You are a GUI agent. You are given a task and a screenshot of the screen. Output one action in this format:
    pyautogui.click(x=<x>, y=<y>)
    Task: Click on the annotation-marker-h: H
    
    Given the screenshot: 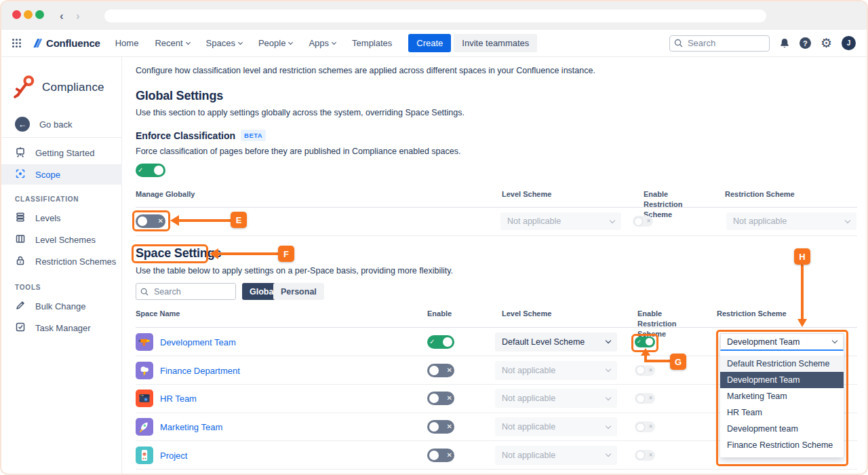 What is the action you would take?
    pyautogui.click(x=802, y=256)
    